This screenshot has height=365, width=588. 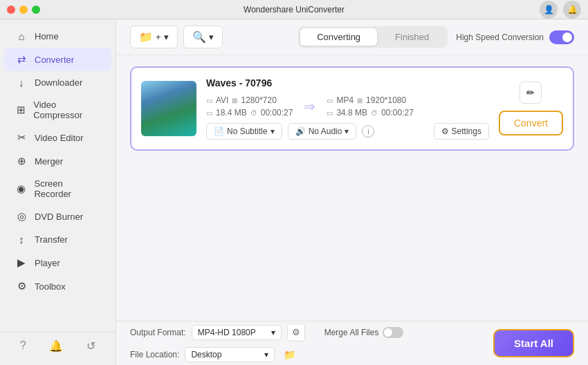 What do you see at coordinates (310, 106) in the screenshot?
I see `convert-arrow-icon: ⇒` at bounding box center [310, 106].